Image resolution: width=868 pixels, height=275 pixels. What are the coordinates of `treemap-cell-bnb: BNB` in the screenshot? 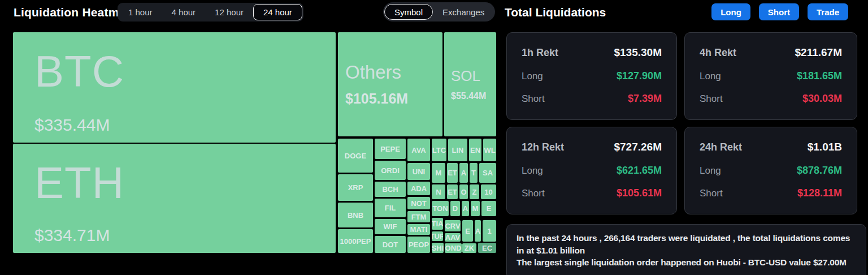 It's located at (355, 215).